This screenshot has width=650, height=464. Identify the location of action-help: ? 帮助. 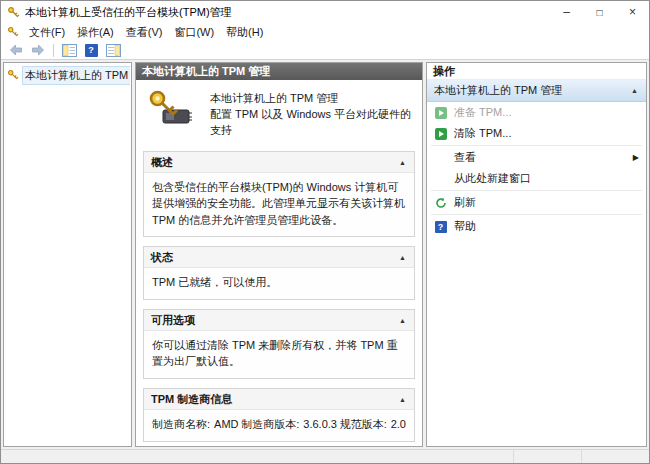
(536, 226).